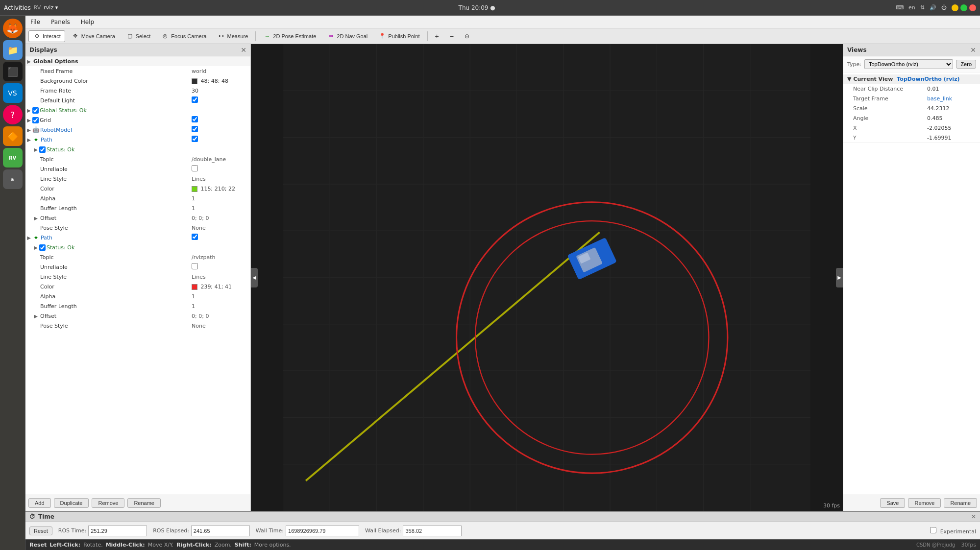 Image resolution: width=980 pixels, height=550 pixels. What do you see at coordinates (116, 267) in the screenshot?
I see `path2-unreliable-label: Unreliable` at bounding box center [116, 267].